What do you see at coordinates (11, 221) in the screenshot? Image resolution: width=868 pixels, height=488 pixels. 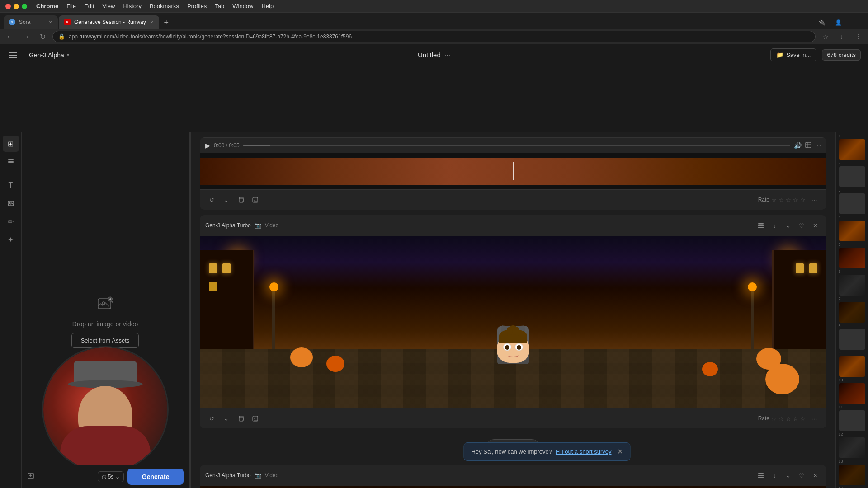 I see `rail-brush-icon: ✏` at bounding box center [11, 221].